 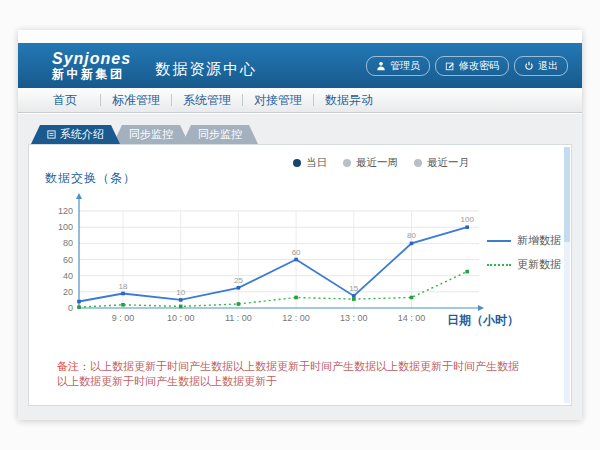 What do you see at coordinates (567, 194) in the screenshot?
I see `scrollbar-thumb` at bounding box center [567, 194].